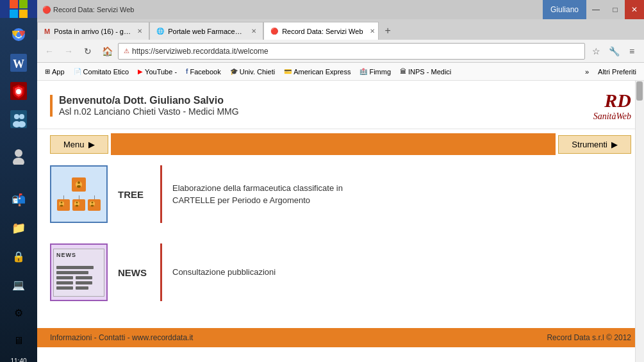 Image resolution: width=644 pixels, height=362 pixels. What do you see at coordinates (206, 31) in the screenshot?
I see `tab-farmaceutica: 🌐 Portale web Farmaceutic... ✕` at bounding box center [206, 31].